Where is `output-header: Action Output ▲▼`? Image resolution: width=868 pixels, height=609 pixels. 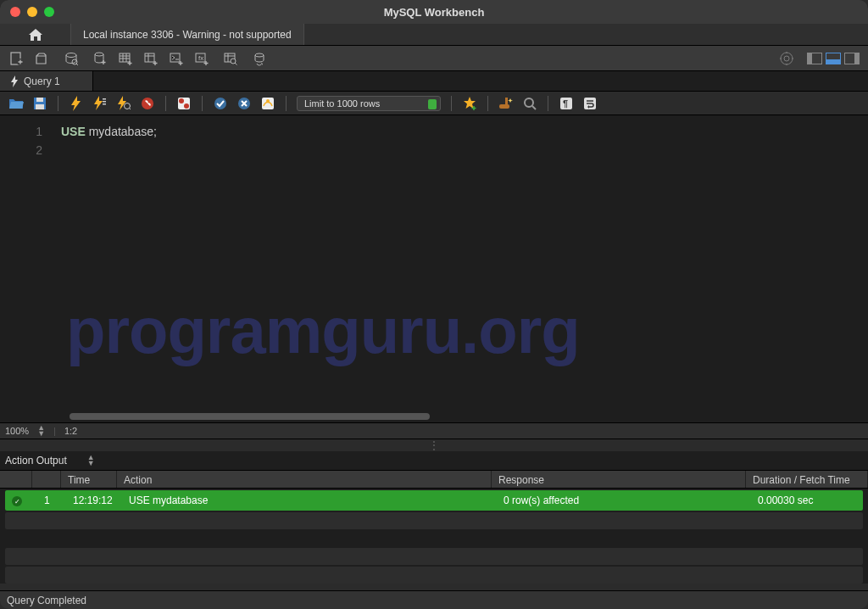
output-header: Action Output ▲▼ is located at coordinates (434, 461).